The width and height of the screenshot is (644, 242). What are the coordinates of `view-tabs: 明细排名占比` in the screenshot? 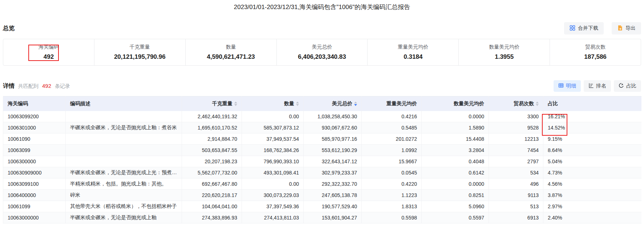 It's located at (597, 86).